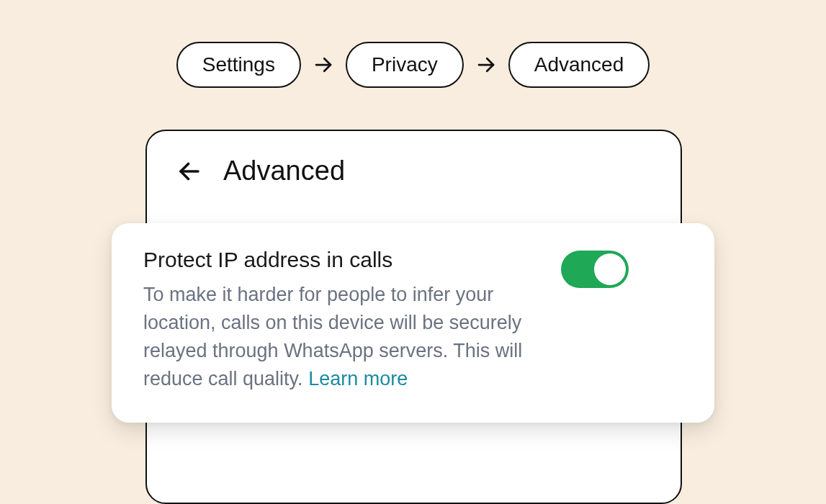 This screenshot has width=826, height=504. Describe the element at coordinates (338, 337) in the screenshot. I see `setting-description: To make it harder for people to infer yo…` at that location.